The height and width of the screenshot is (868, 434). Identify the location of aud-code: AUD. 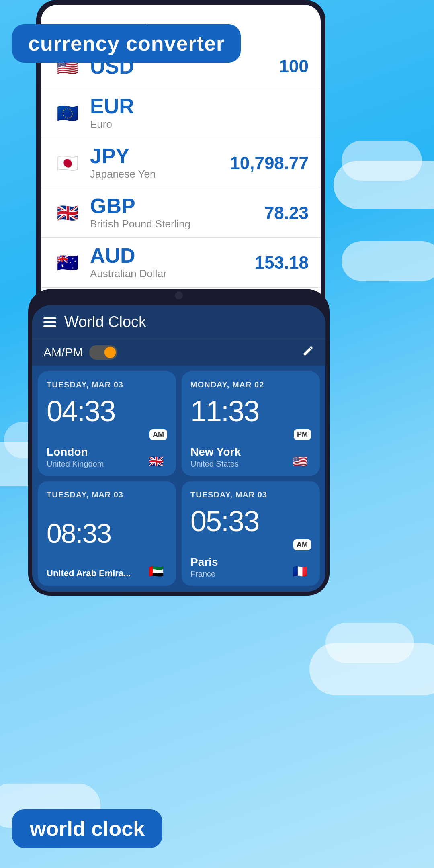
(129, 256).